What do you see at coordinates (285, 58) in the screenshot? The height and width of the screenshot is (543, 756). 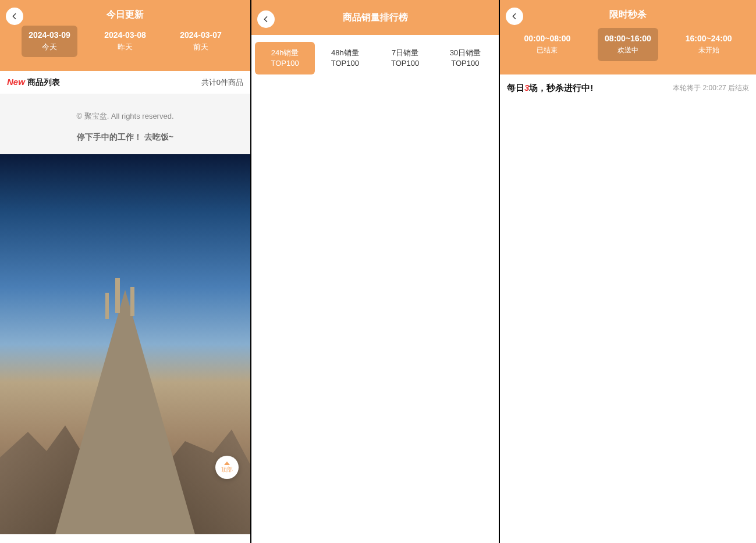 I see `rank-tab-24h: 24h销量TOP100` at bounding box center [285, 58].